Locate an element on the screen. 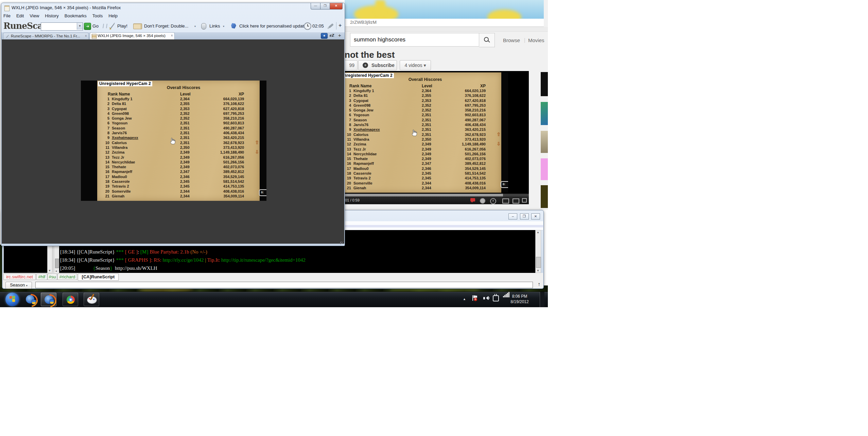  url-text: 2rZWB3j9zM is located at coordinates (363, 22).